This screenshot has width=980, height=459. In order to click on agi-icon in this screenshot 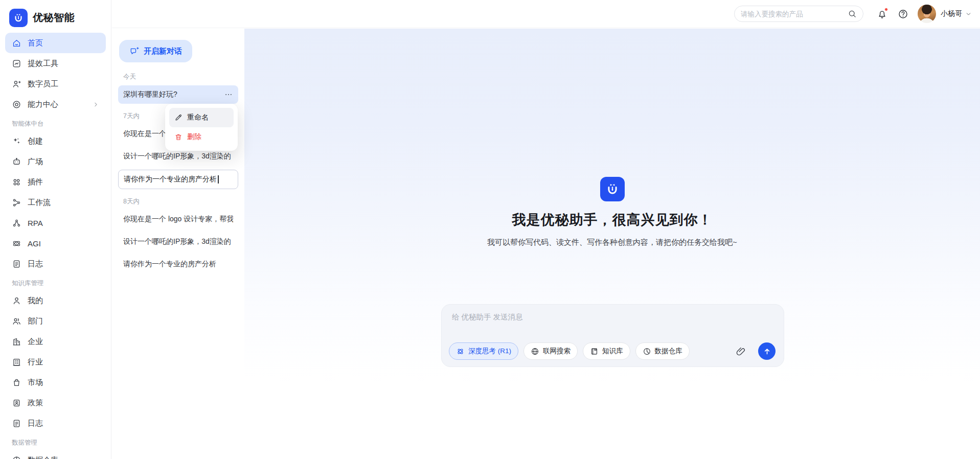, I will do `click(16, 243)`.